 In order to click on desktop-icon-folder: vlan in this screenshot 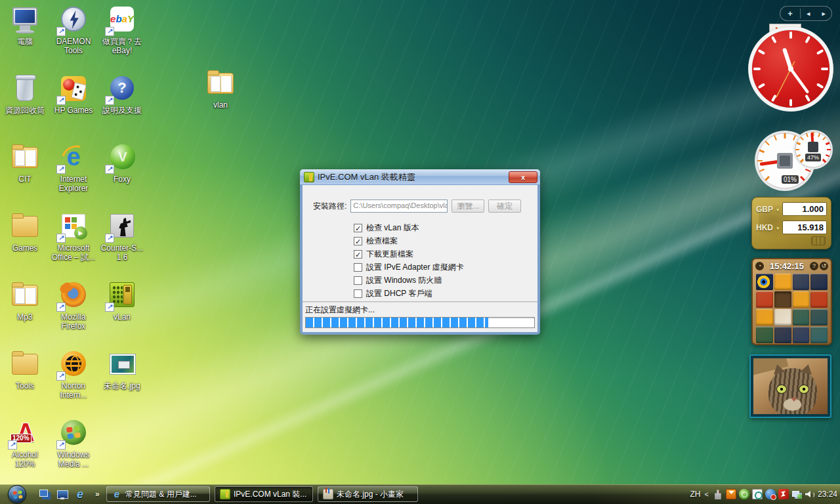, I will do `click(220, 89)`.